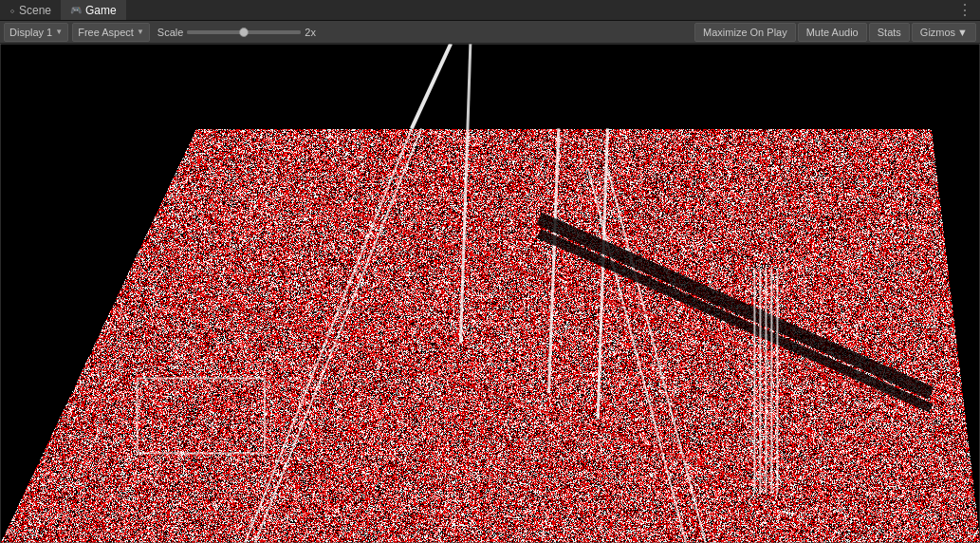 The image size is (980, 543). Describe the element at coordinates (140, 32) in the screenshot. I see `aspect-arrow-icon: ▼` at that location.